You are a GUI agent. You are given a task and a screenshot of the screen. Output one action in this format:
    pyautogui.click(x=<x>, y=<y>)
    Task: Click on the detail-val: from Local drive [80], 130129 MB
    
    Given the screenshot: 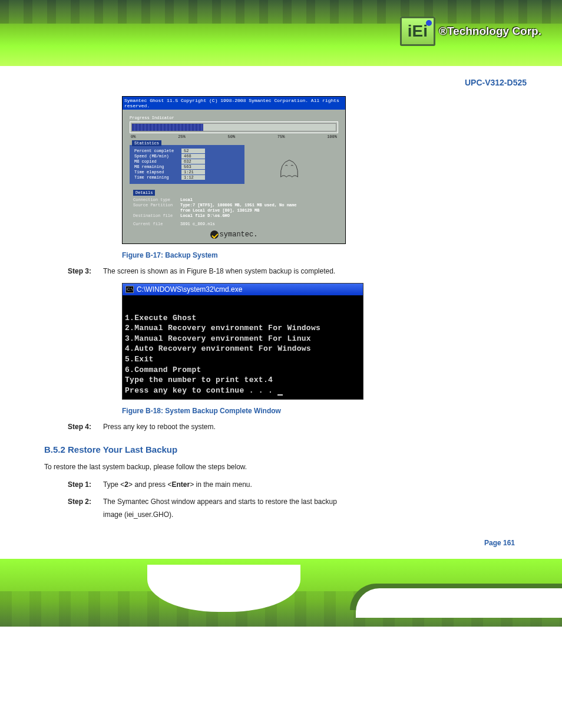 What is the action you would take?
    pyautogui.click(x=220, y=210)
    